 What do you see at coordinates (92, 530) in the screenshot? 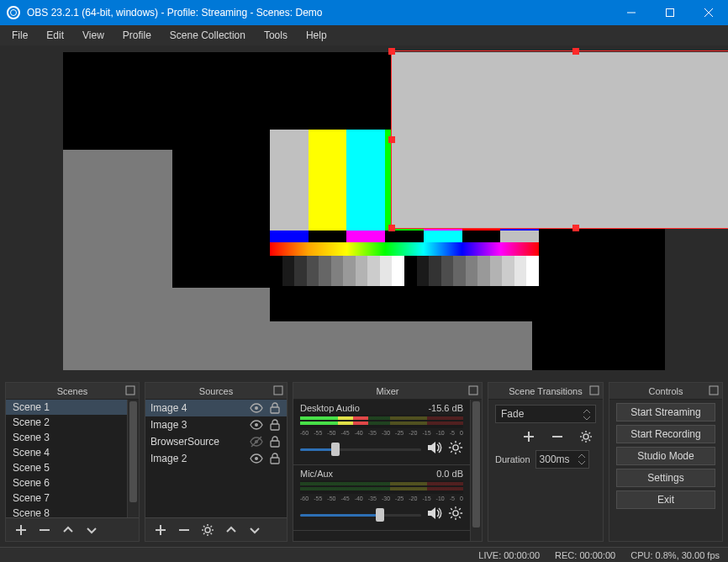
I see `scenes-move-down-button` at bounding box center [92, 530].